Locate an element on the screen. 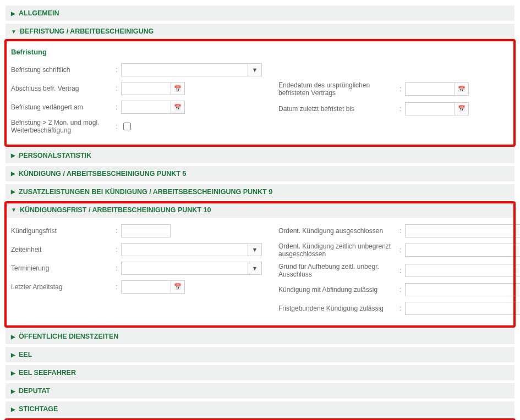  panel-eel: ▶ EEL is located at coordinates (260, 355).